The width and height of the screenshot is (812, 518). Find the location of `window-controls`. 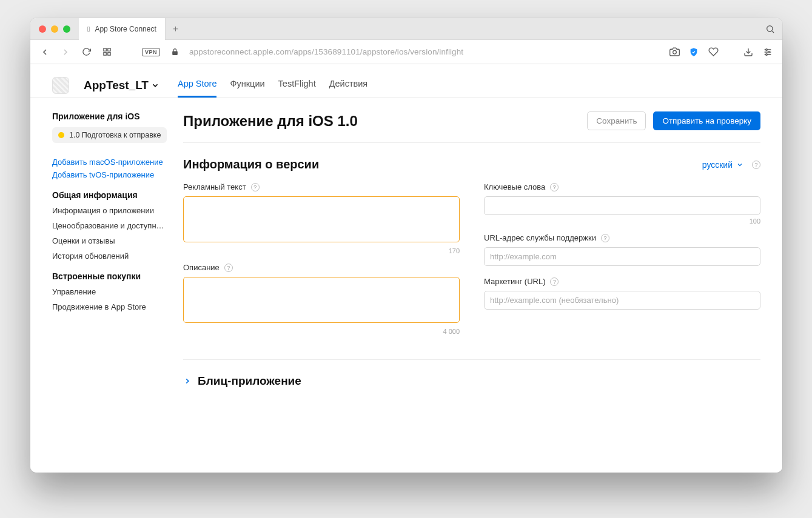

window-controls is located at coordinates (55, 29).